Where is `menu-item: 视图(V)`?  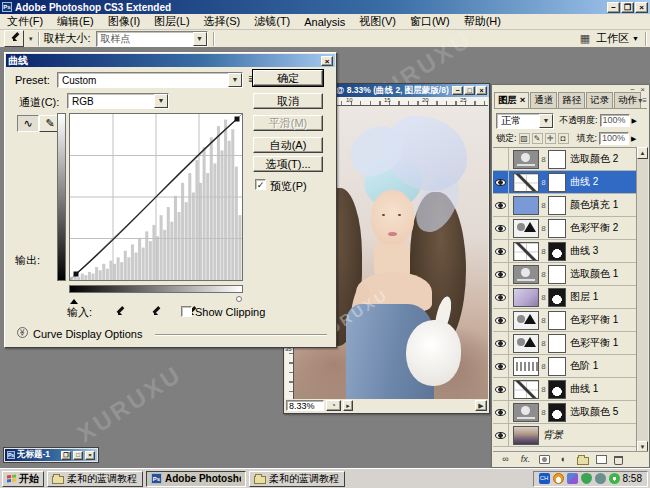 menu-item: 视图(V) is located at coordinates (378, 22).